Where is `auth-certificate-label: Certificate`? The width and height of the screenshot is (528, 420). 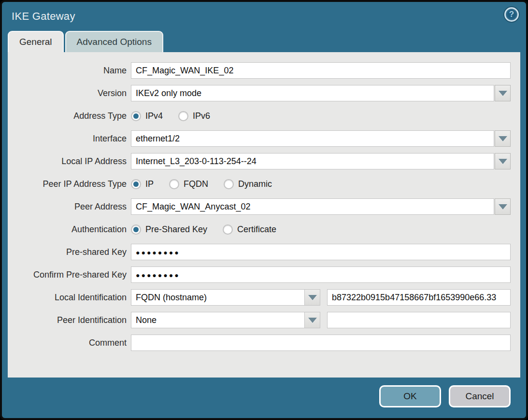
auth-certificate-label: Certificate is located at coordinates (257, 230).